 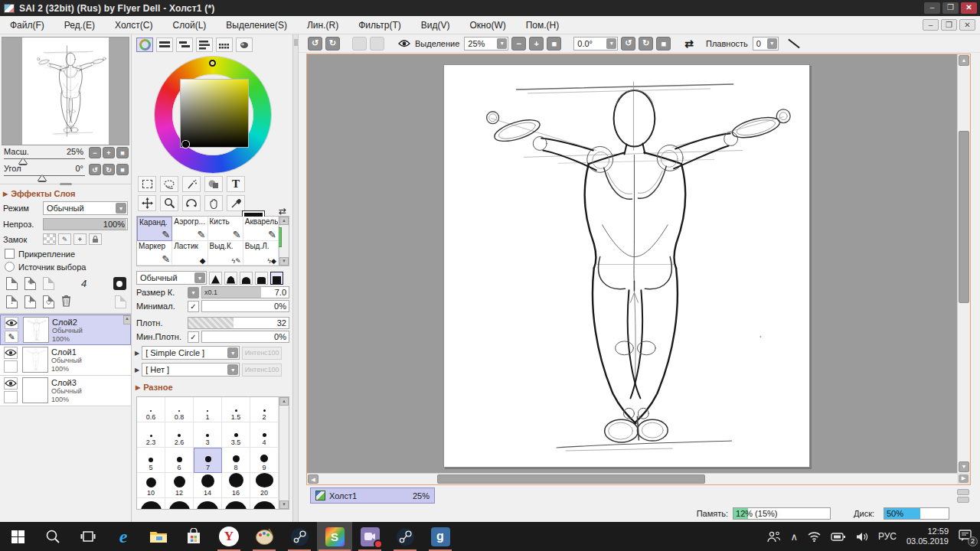 What do you see at coordinates (208, 485) in the screenshot?
I see `size-14: 14` at bounding box center [208, 485].